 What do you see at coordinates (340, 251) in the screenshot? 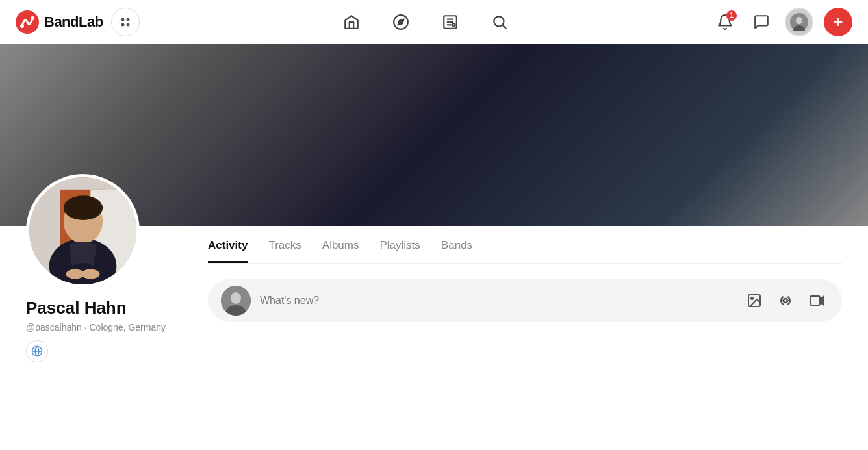
I see `tab-albums: Albums` at bounding box center [340, 251].